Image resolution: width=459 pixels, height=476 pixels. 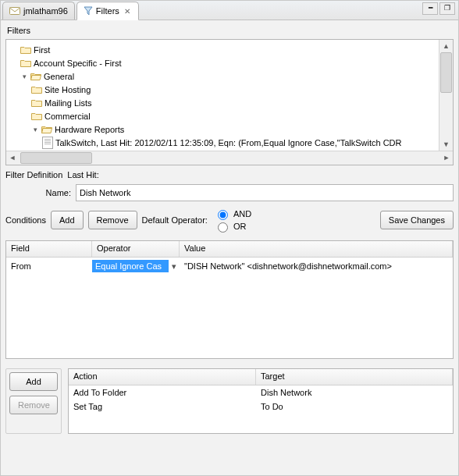 I want to click on tree-node-label: Account Specific - First, so click(x=77, y=63).